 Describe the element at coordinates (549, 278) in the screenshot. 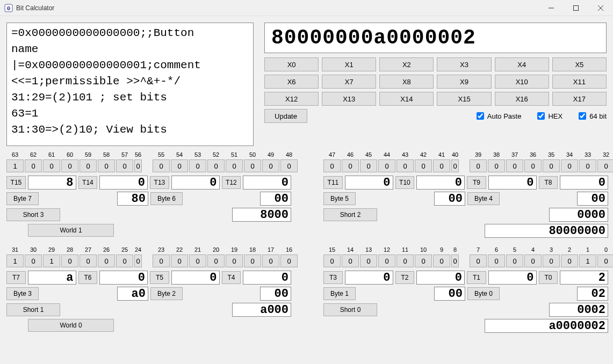

I see `nibble-btn-t0: T0` at that location.